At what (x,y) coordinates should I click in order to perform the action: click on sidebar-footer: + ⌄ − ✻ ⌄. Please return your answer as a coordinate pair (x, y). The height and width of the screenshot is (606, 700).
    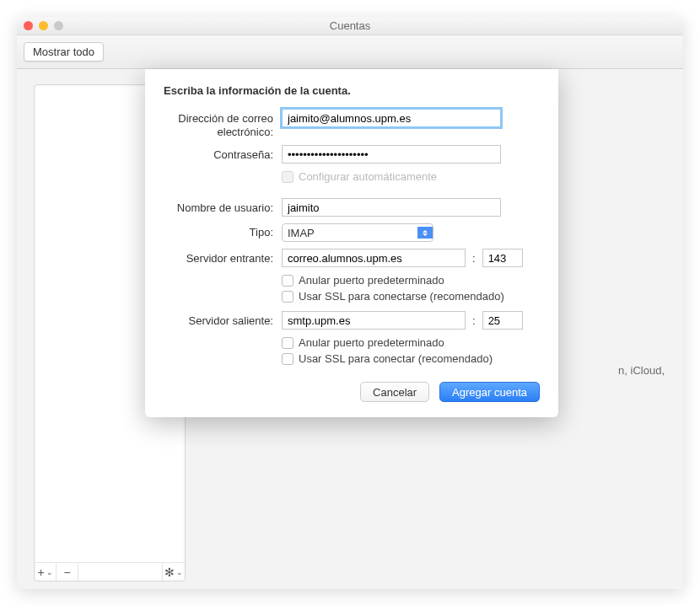
    Looking at the image, I should click on (110, 571).